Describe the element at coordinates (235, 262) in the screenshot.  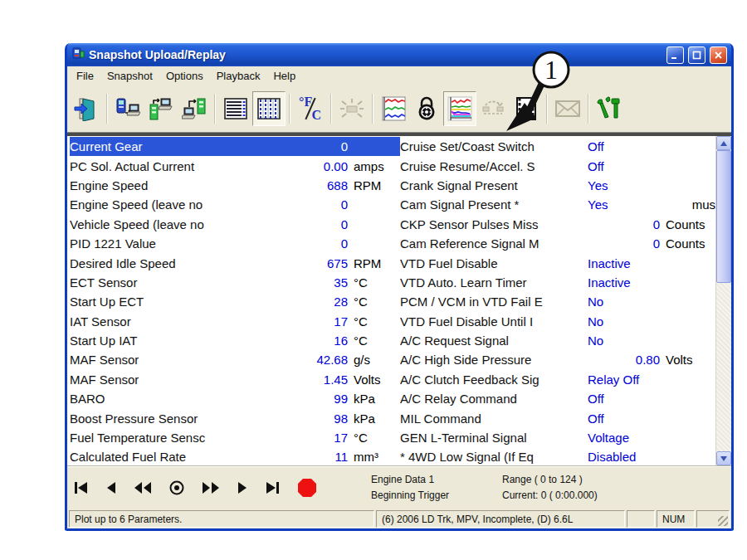
I see `table-row: Desired Idle Speed 675 RPM` at that location.